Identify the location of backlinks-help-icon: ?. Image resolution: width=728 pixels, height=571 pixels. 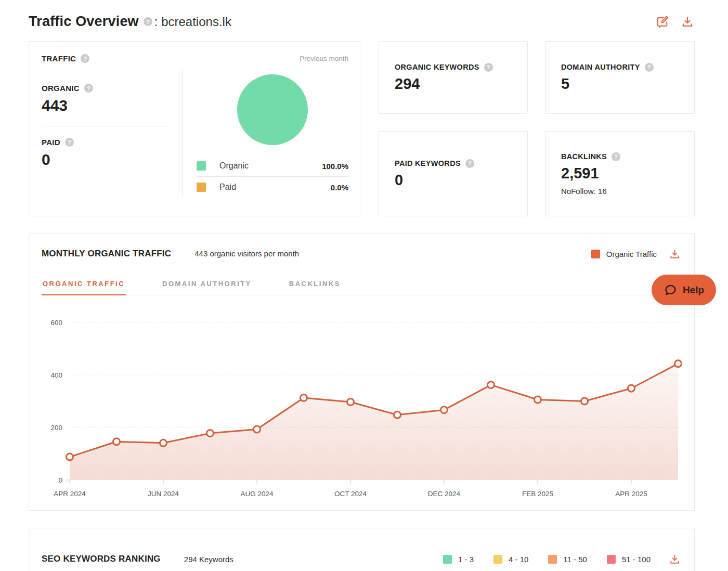
(616, 157).